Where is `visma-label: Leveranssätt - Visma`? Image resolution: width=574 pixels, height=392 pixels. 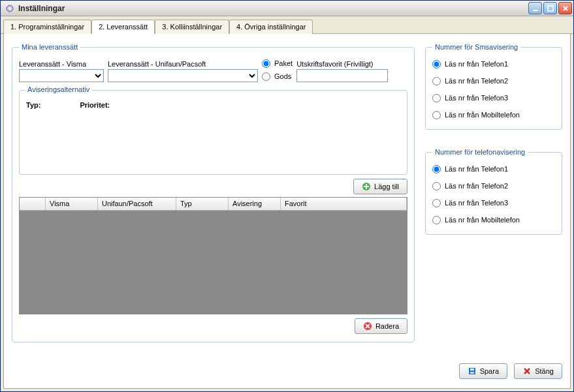
visma-label: Leveranssätt - Visma is located at coordinates (61, 64).